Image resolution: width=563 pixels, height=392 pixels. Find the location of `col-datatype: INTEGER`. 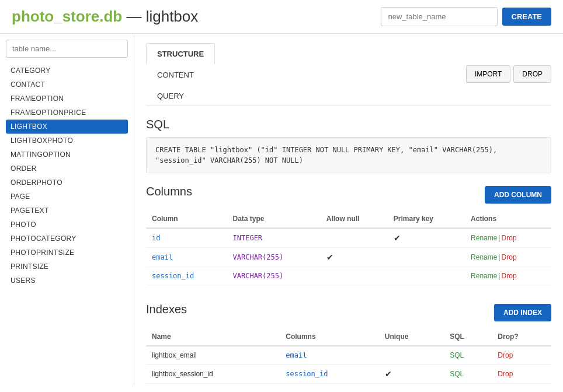

col-datatype: INTEGER is located at coordinates (274, 238).